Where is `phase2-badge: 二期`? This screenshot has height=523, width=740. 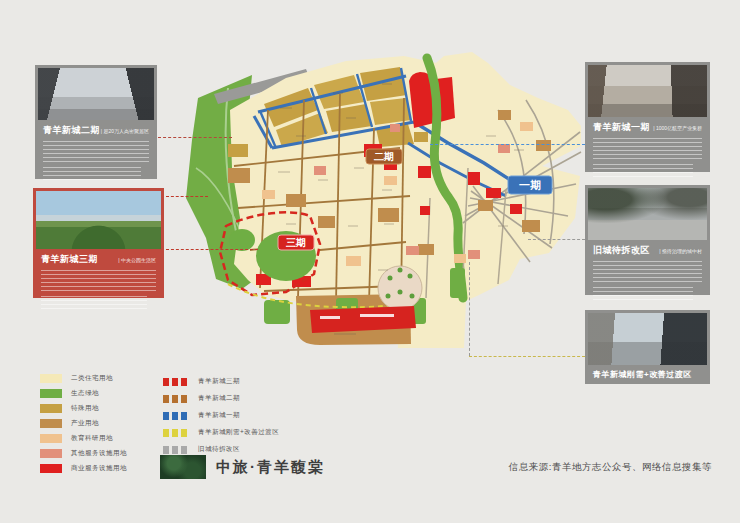 phase2-badge: 二期 is located at coordinates (384, 156).